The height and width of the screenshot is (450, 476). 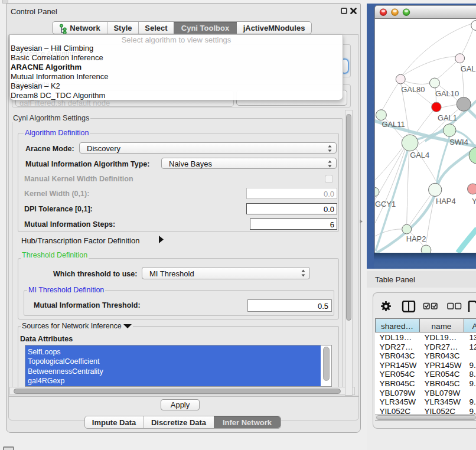 What do you see at coordinates (445, 201) in the screenshot?
I see `svg-text: HAP4` at bounding box center [445, 201].